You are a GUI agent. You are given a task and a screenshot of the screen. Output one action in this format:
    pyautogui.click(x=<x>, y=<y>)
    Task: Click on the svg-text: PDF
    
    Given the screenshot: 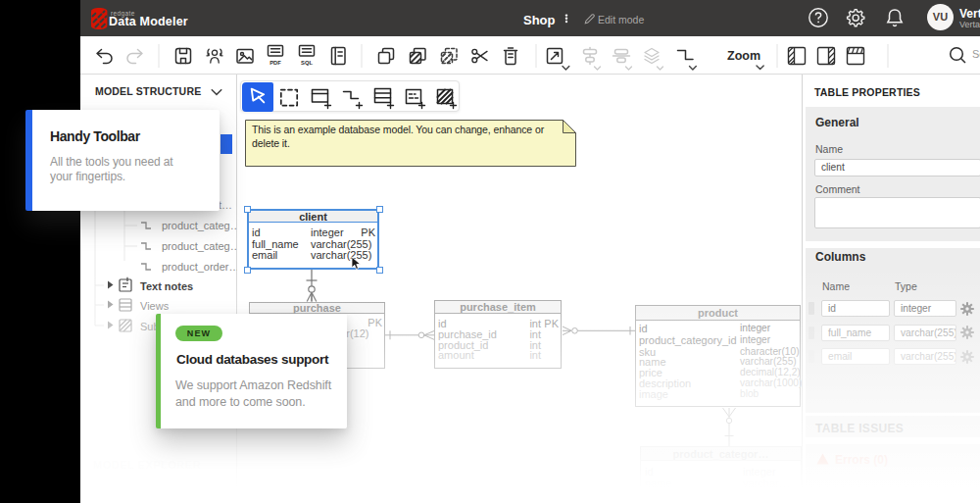 What is the action you would take?
    pyautogui.click(x=275, y=63)
    